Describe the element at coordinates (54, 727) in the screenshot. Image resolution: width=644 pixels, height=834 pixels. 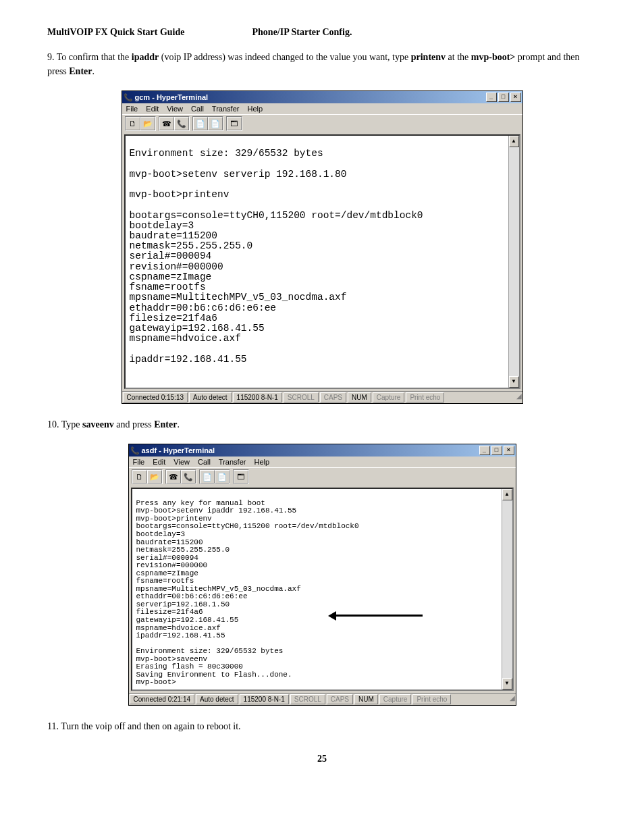
I see `step-11-num: 11.` at that location.